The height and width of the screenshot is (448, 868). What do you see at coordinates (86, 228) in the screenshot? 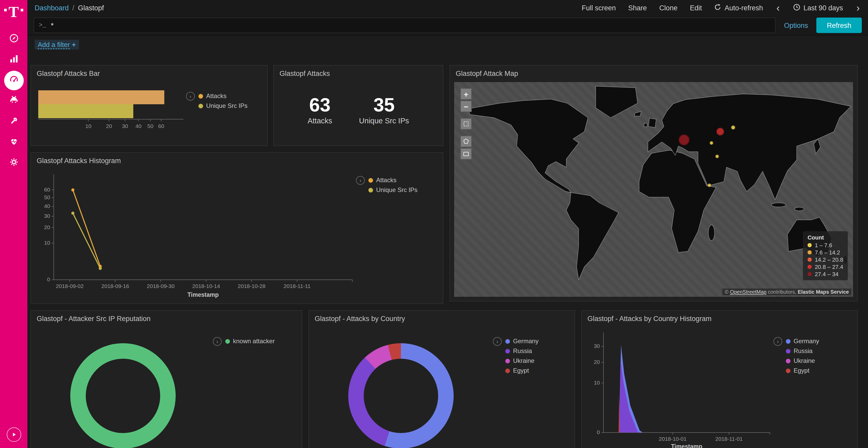
I see `line-attacks` at bounding box center [86, 228].